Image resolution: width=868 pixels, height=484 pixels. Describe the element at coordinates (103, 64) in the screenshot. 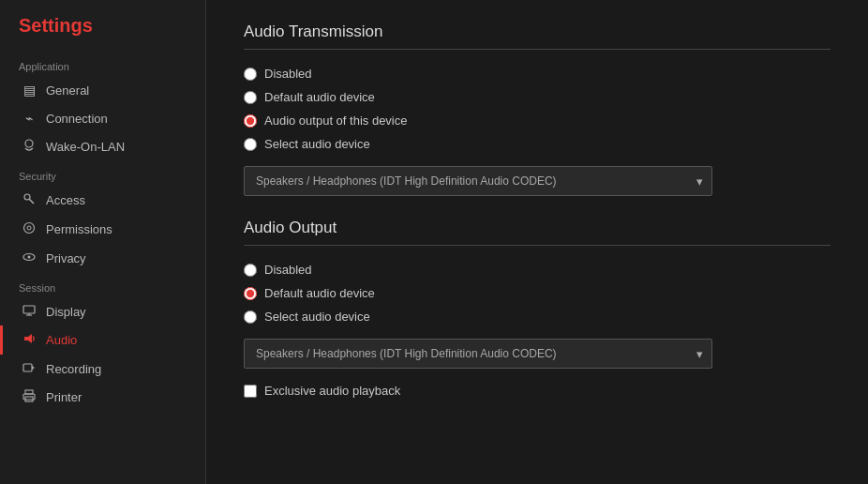

I see `section-label-application: Application` at that location.